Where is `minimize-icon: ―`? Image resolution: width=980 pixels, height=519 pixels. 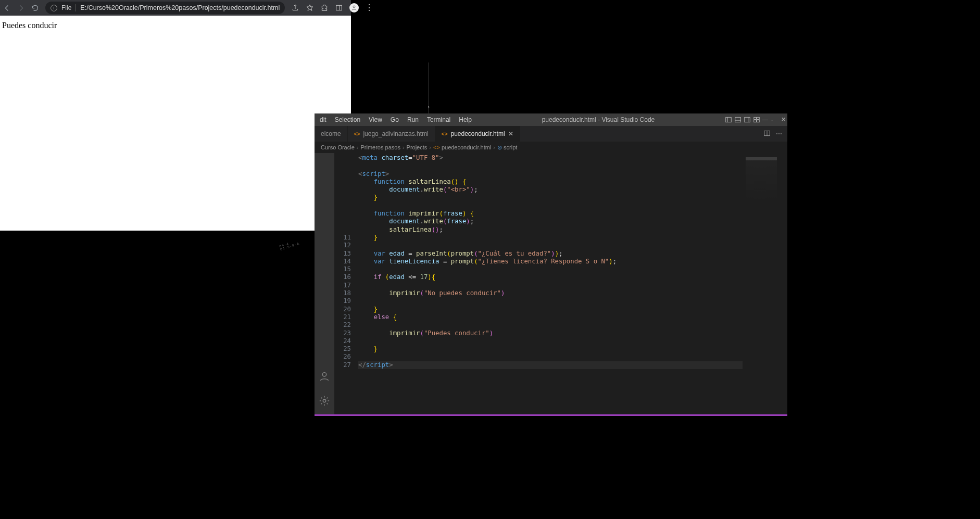 minimize-icon: ― is located at coordinates (763, 120).